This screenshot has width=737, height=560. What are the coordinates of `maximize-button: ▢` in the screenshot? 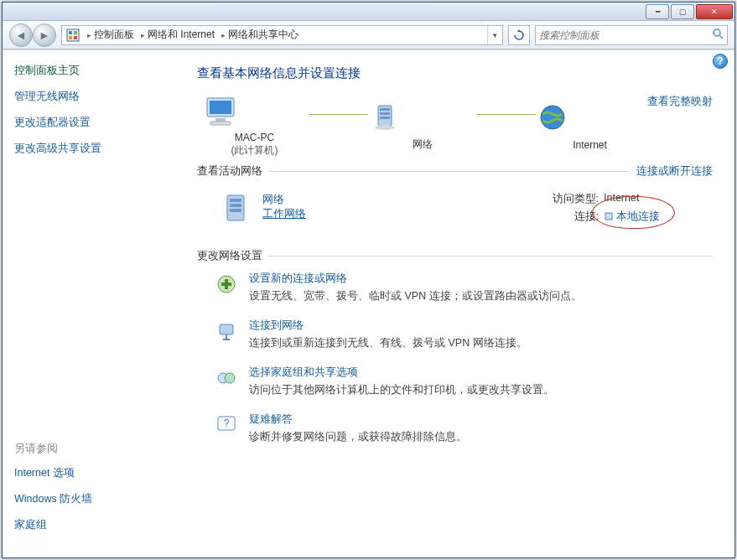 It's located at (683, 12).